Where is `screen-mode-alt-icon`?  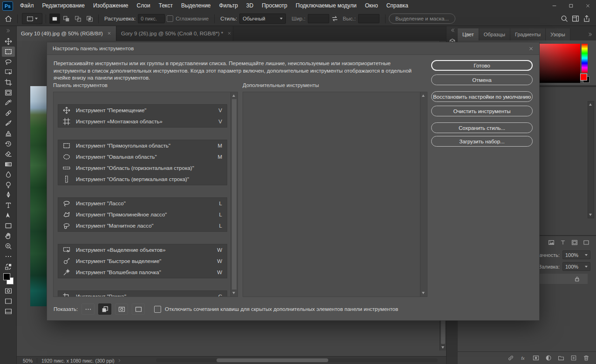 screen-mode-alt-icon is located at coordinates (8, 311).